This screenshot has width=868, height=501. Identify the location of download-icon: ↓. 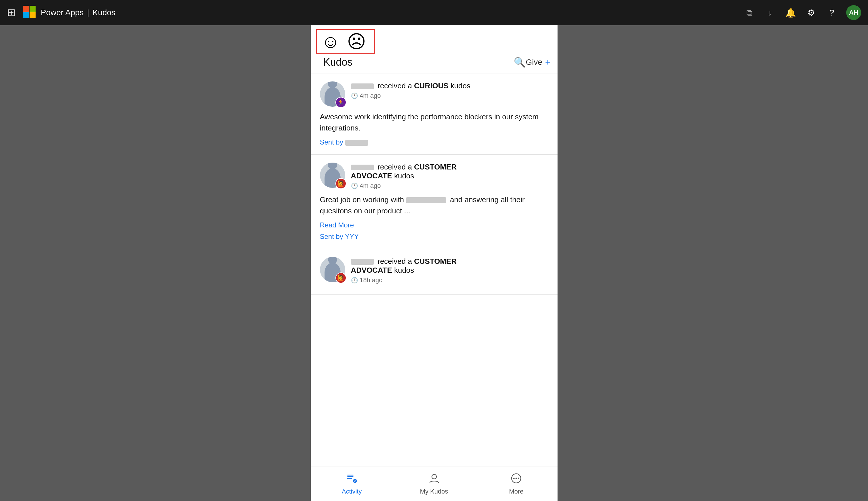
(770, 12).